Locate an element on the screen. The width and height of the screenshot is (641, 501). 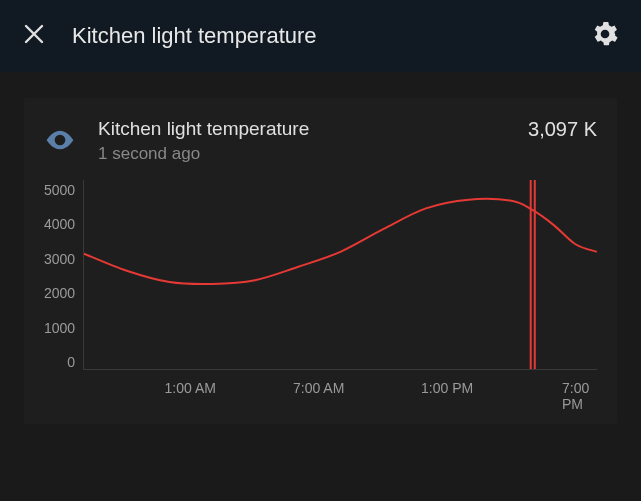
y-tick-label: 0 is located at coordinates (71, 362).